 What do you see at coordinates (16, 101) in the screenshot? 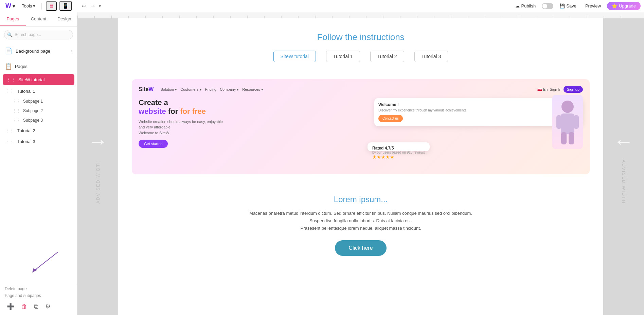
I see `subpage-drag-handle: ⋮⋮` at bounding box center [16, 101].